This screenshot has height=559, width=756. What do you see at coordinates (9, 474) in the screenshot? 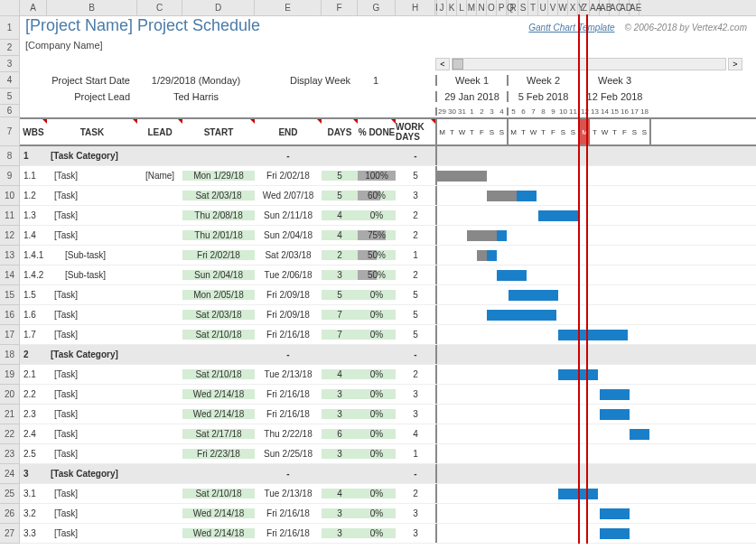
I see `row-header: 24` at bounding box center [9, 474].